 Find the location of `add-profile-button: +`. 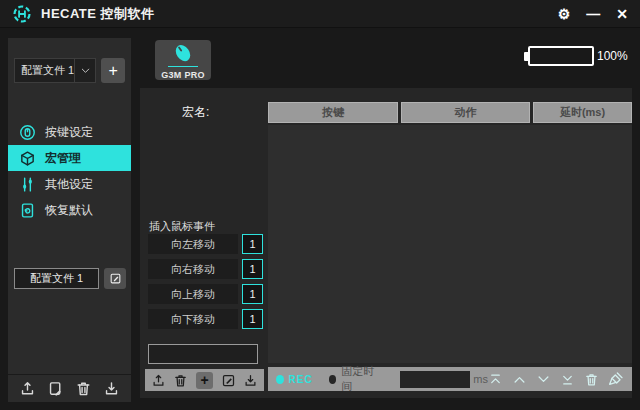

add-profile-button: + is located at coordinates (113, 70).